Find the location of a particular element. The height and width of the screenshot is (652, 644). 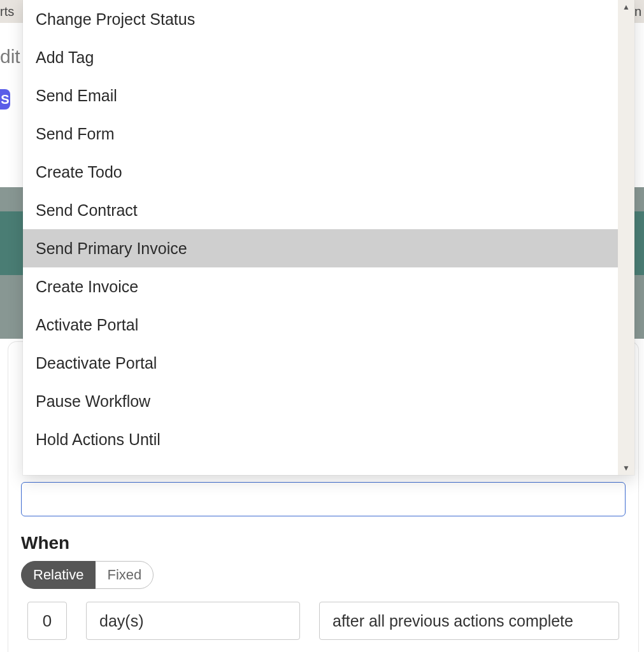

offset-number-input is located at coordinates (47, 621).